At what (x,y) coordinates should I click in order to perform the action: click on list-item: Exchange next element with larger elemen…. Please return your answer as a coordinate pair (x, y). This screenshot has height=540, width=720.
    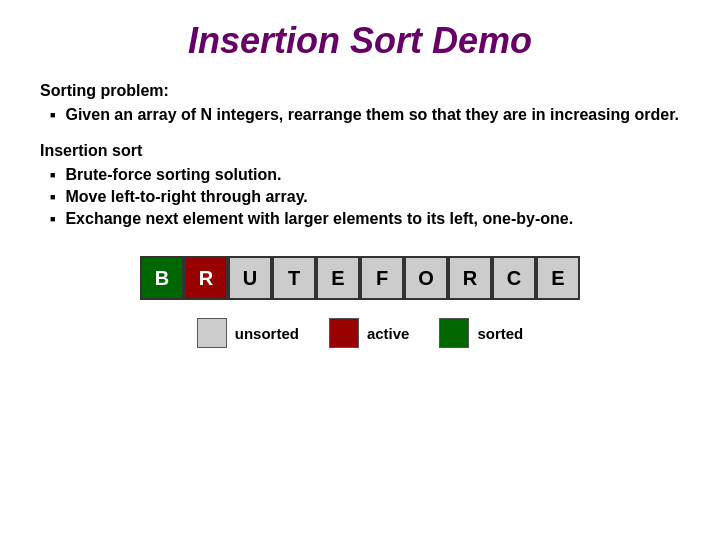
    Looking at the image, I should click on (365, 219).